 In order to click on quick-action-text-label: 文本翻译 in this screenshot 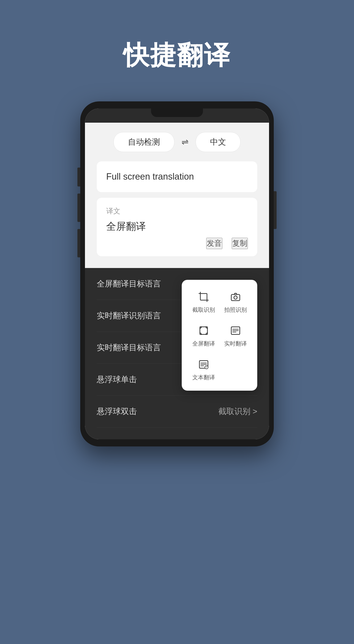, I will do `click(204, 378)`.